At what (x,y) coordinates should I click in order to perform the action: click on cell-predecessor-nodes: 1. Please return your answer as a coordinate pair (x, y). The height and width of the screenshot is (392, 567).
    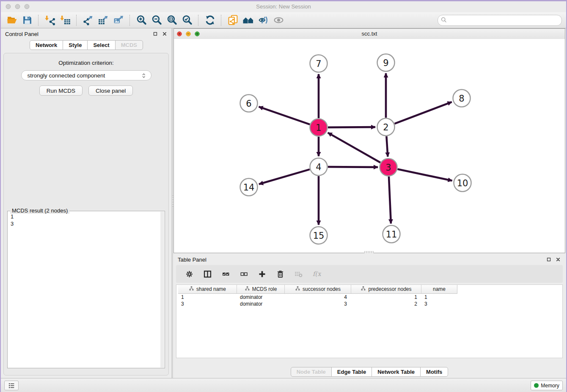
    Looking at the image, I should click on (386, 297).